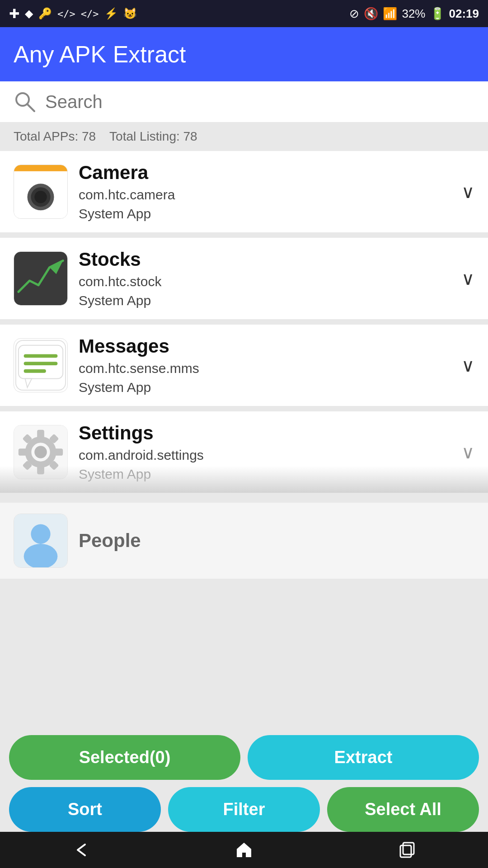 This screenshot has height=868, width=488. Describe the element at coordinates (29, 14) in the screenshot. I see `app-icon-1: ◆` at that location.